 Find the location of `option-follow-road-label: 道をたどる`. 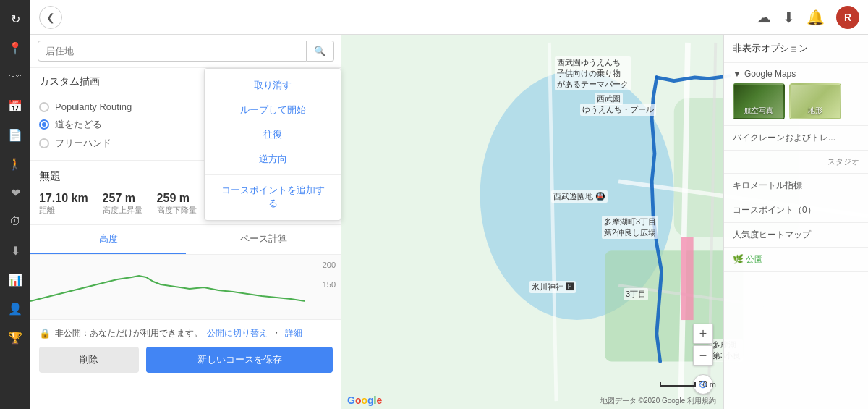

option-follow-road-label: 道をたどる is located at coordinates (78, 125).